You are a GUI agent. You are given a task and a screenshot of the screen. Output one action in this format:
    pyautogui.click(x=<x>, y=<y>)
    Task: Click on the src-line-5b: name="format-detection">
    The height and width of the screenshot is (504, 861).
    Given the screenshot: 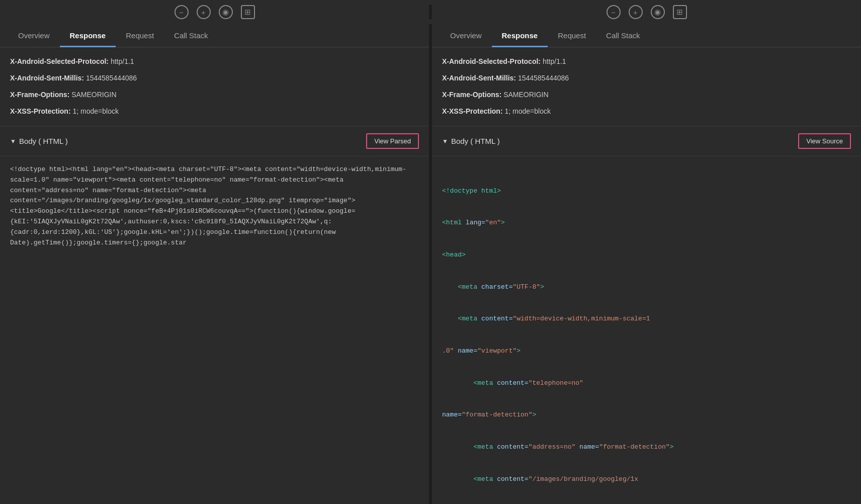 What is the action you would take?
    pyautogui.click(x=647, y=415)
    